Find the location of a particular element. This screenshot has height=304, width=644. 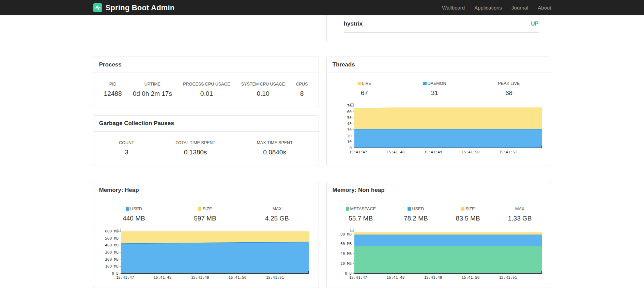

gc-panel: Garbage Collection Pauses COUNT 3 TOTAL … is located at coordinates (206, 140).